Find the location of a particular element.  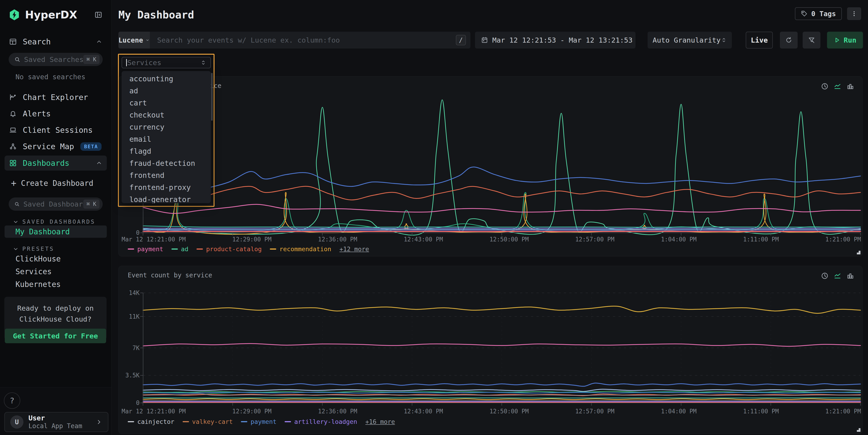

legend-label: product-catalog is located at coordinates (234, 249).